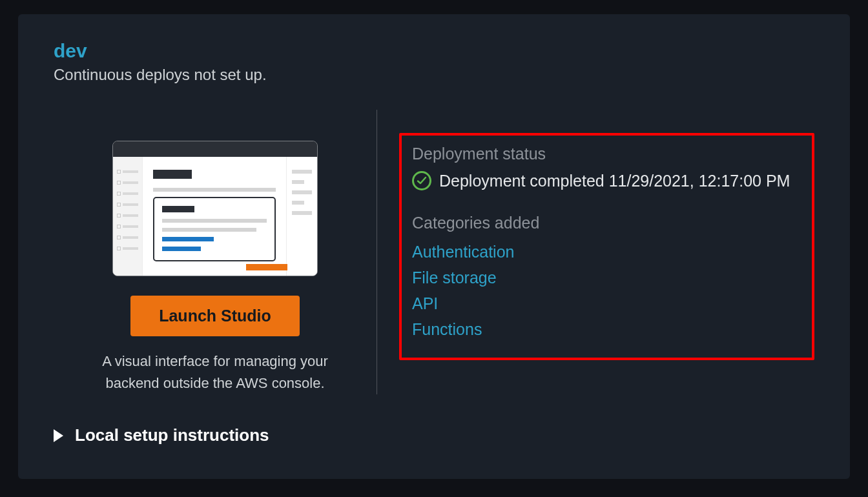 The width and height of the screenshot is (868, 497). What do you see at coordinates (607, 181) in the screenshot?
I see `deployment-status-row: Deployment completed 11/29/2021, 12:17:0…` at bounding box center [607, 181].